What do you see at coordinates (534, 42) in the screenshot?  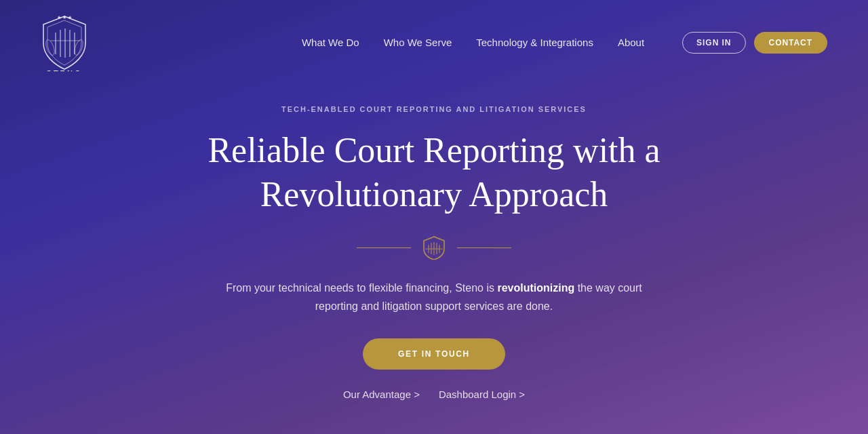 I see `nav-technology: Technology & Integrations` at bounding box center [534, 42].